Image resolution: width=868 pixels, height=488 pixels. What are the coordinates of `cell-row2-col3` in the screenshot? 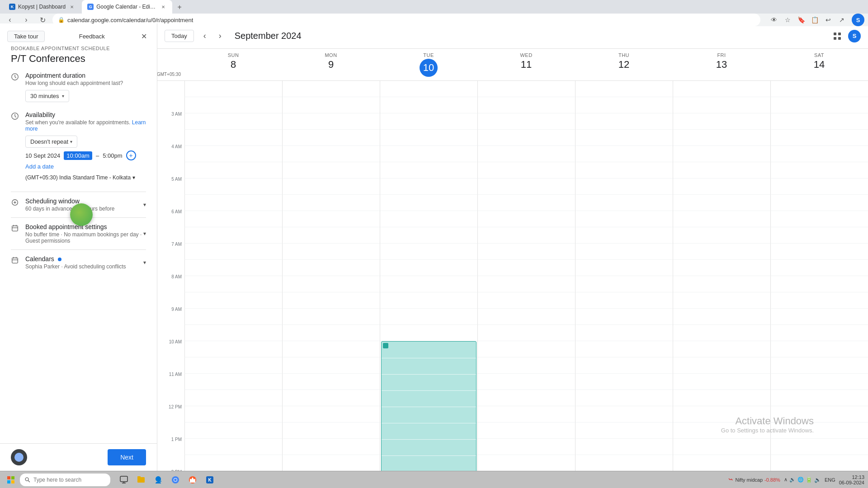 It's located at (526, 122).